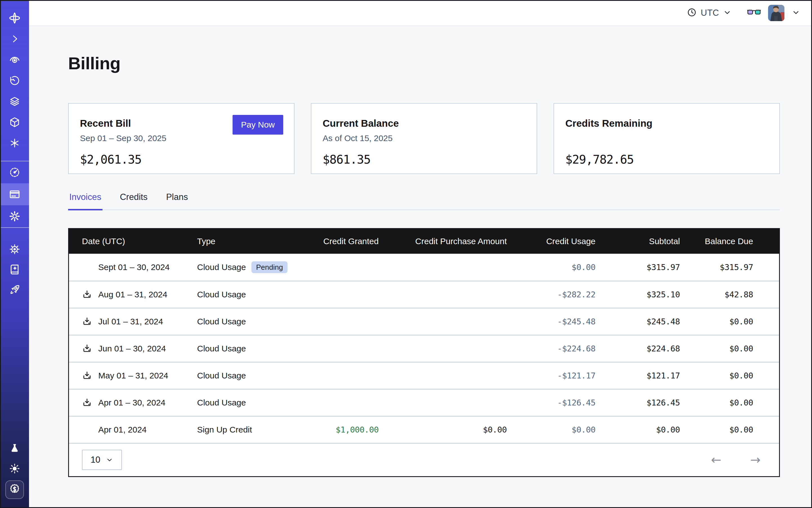 The height and width of the screenshot is (508, 812). What do you see at coordinates (14, 194) in the screenshot?
I see `sidebar-group-mid` at bounding box center [14, 194].